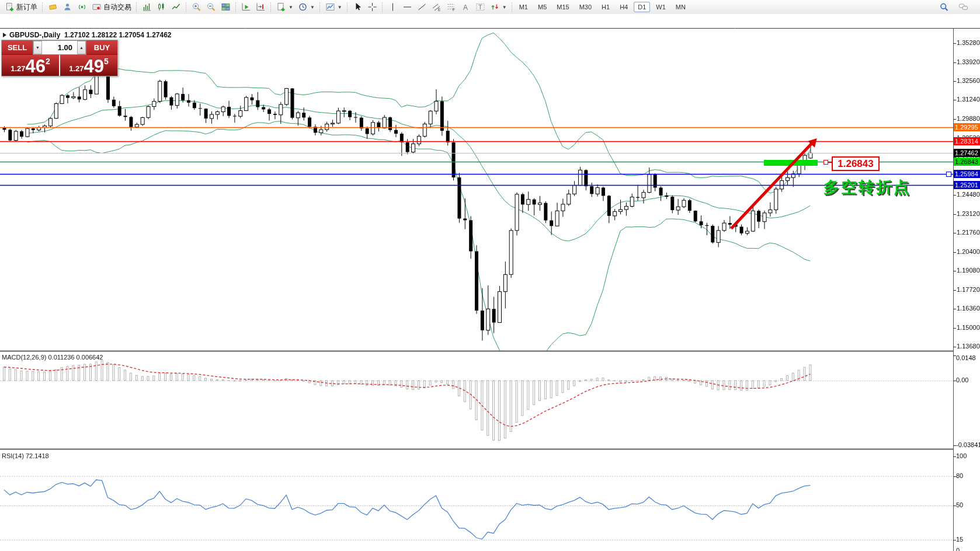 This screenshot has width=980, height=551. What do you see at coordinates (967, 153) in the screenshot?
I see `price-level-label: 1.27462` at bounding box center [967, 153].